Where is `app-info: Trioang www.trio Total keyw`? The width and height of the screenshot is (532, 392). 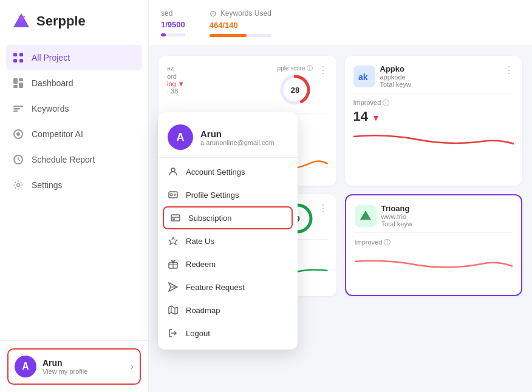
app-info: Trioang www.trio Total keyw is located at coordinates (384, 216).